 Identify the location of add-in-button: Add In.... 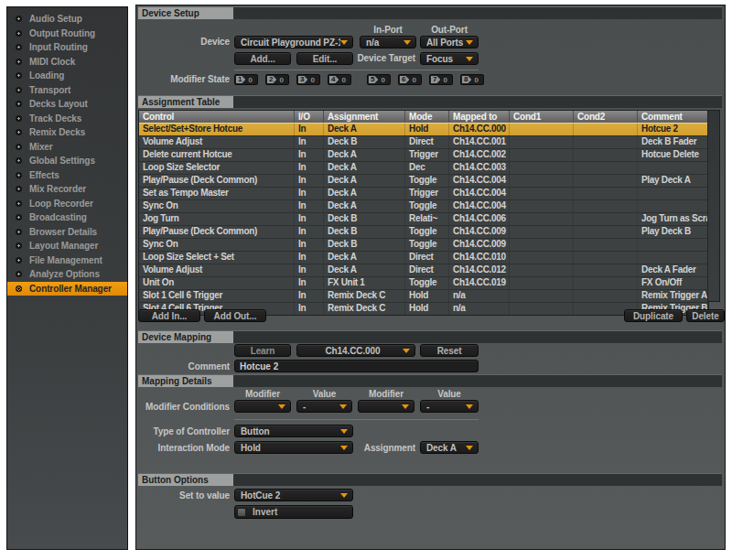
(169, 316).